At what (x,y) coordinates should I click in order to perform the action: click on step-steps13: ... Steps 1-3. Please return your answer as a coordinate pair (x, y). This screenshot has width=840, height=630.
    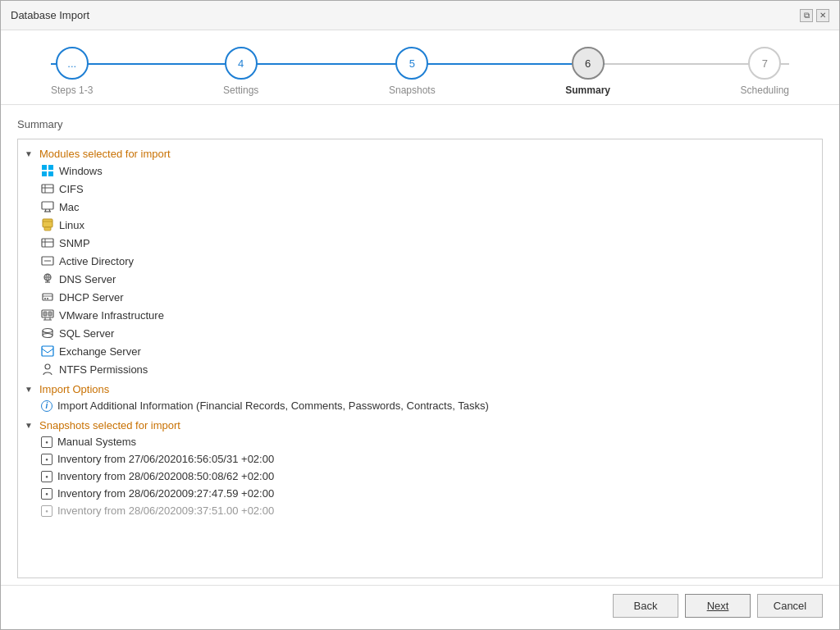
    Looking at the image, I should click on (72, 71).